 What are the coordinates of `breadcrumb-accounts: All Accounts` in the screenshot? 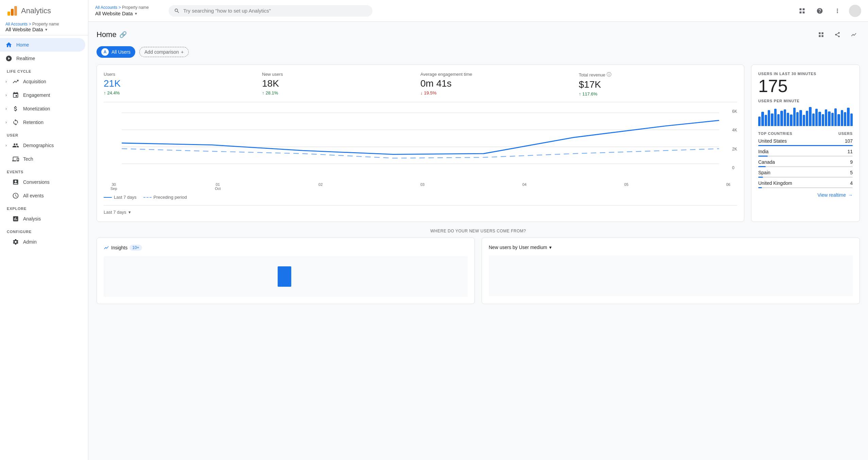 It's located at (16, 24).